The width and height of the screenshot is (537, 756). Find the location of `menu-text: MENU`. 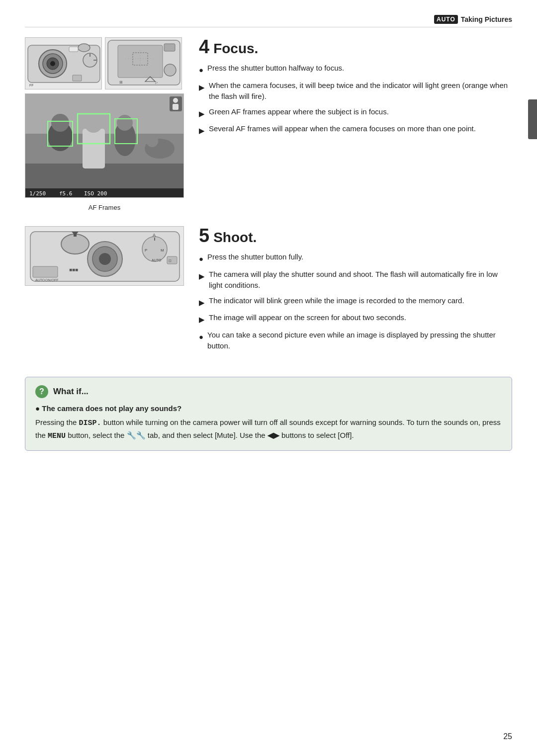

menu-text: MENU is located at coordinates (57, 436).